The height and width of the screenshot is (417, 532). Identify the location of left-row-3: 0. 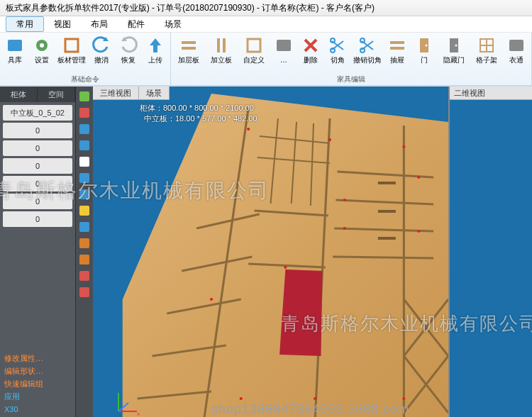
(38, 166).